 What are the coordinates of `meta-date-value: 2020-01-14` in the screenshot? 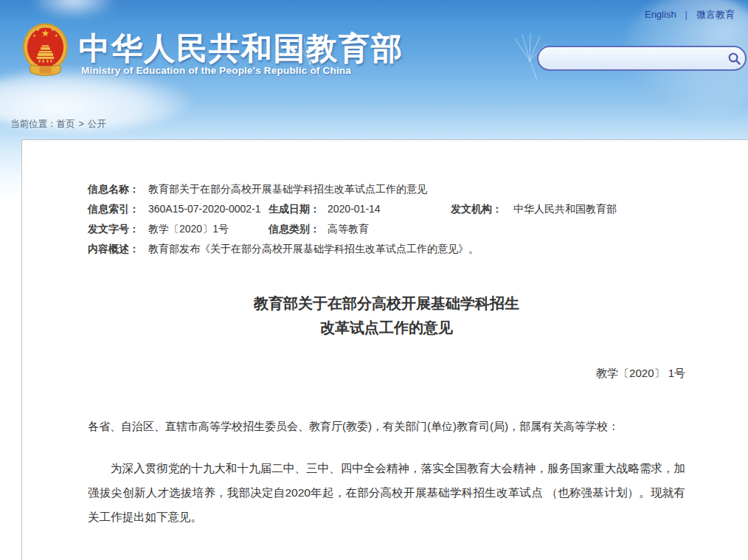 It's located at (389, 209).